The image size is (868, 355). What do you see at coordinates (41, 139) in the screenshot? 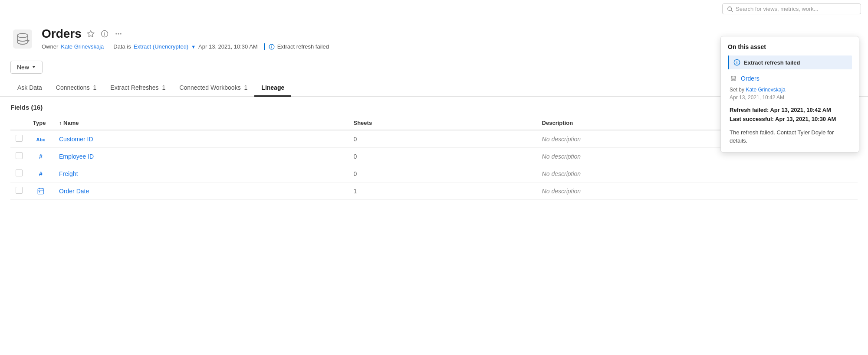
I see `row-type-cell: Abc` at bounding box center [41, 139].